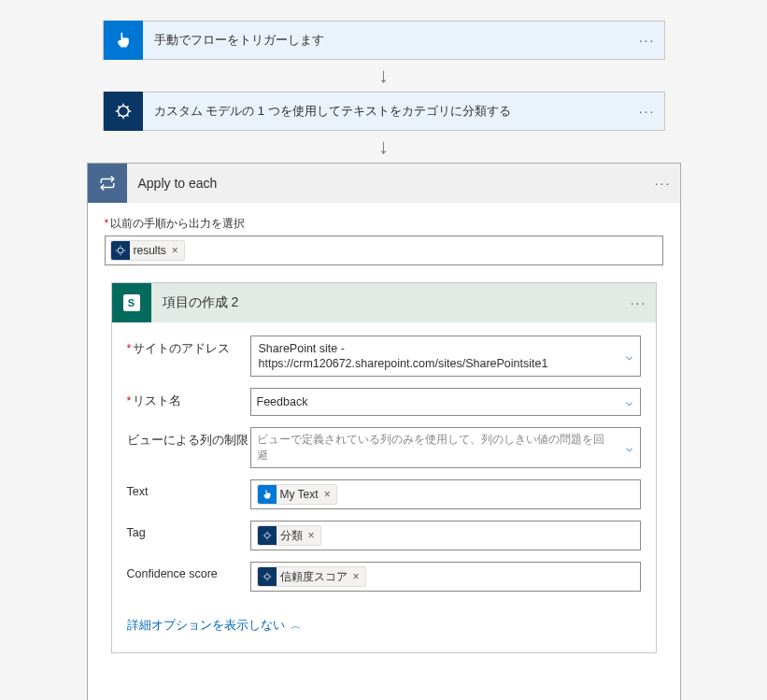 The height and width of the screenshot is (700, 767). Describe the element at coordinates (302, 349) in the screenshot. I see `site-value-line1: SharePoint site -` at that location.